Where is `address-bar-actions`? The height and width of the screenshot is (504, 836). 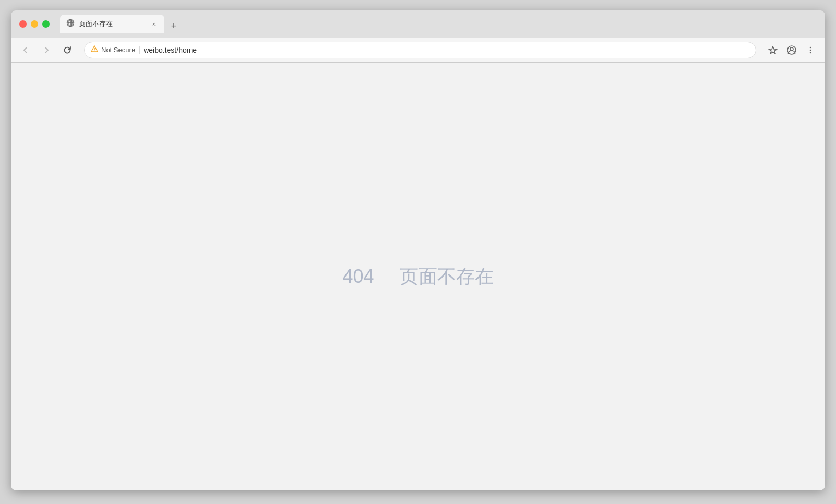 address-bar-actions is located at coordinates (792, 50).